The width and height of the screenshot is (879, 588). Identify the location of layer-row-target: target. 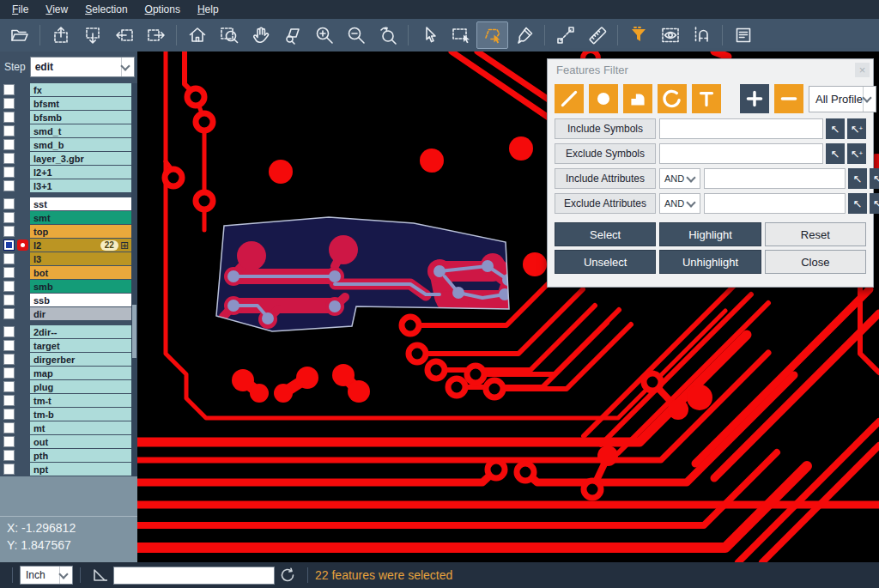
(65, 345).